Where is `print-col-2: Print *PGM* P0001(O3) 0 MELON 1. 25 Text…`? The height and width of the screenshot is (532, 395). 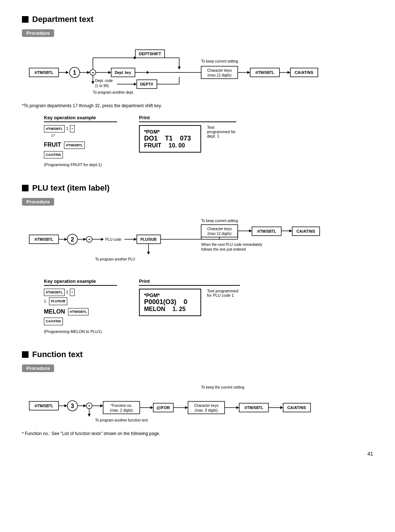 print-col-2: Print *PGM* P0001(O3) 0 MELON 1. 25 Text… is located at coordinates (189, 307).